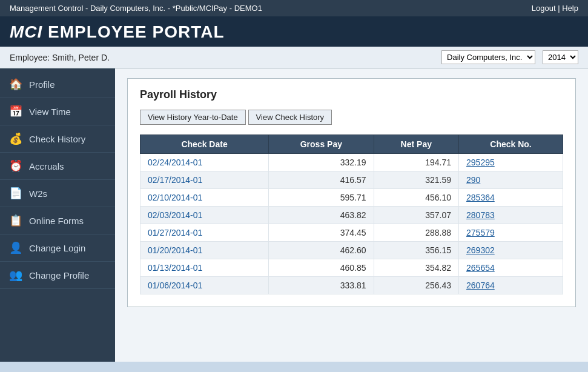 This screenshot has height=372, width=588. Describe the element at coordinates (570, 8) in the screenshot. I see `help-link: Help` at that location.